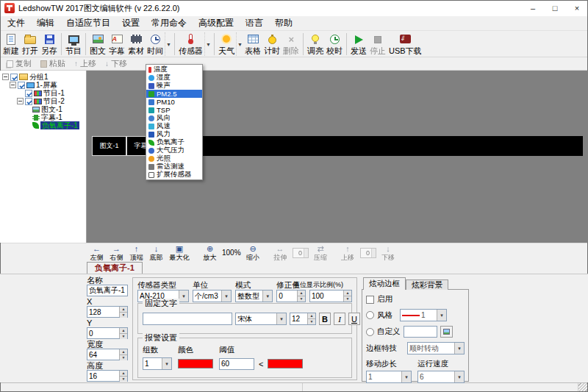  I want to click on menu-item-tsp: TSP, so click(174, 110).